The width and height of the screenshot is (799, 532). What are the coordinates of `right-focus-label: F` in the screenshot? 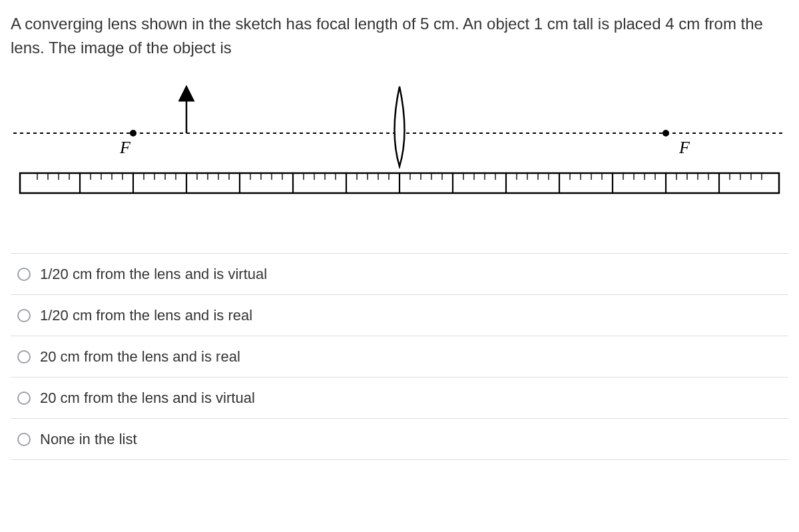 It's located at (684, 148).